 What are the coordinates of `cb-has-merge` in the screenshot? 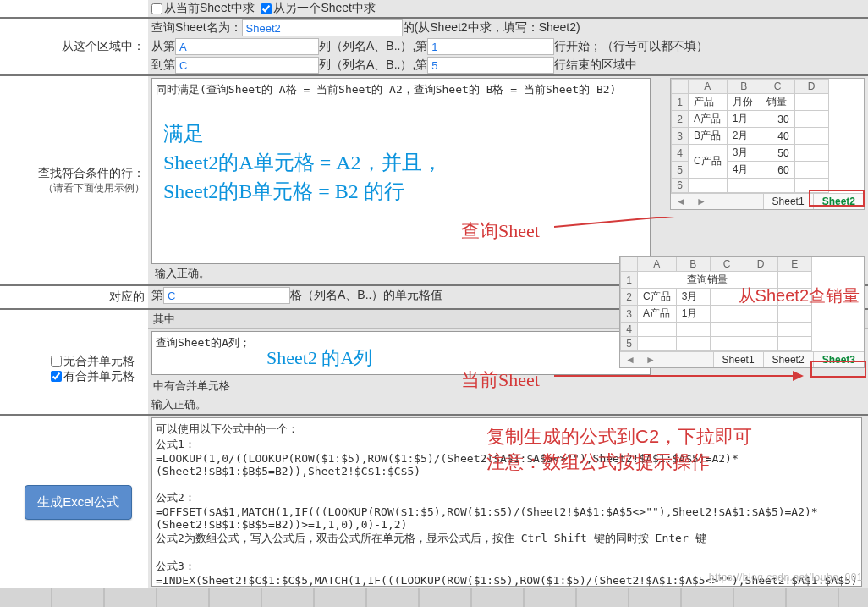 It's located at (56, 376).